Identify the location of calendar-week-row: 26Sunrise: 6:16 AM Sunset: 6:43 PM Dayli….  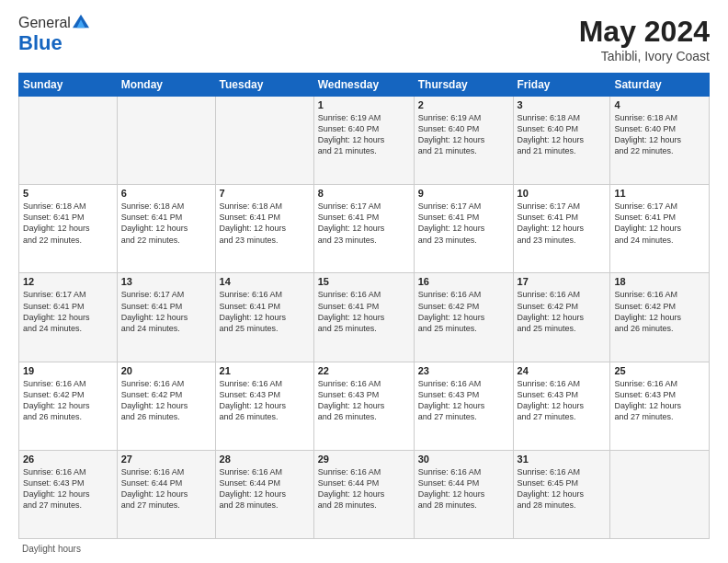
(364, 494).